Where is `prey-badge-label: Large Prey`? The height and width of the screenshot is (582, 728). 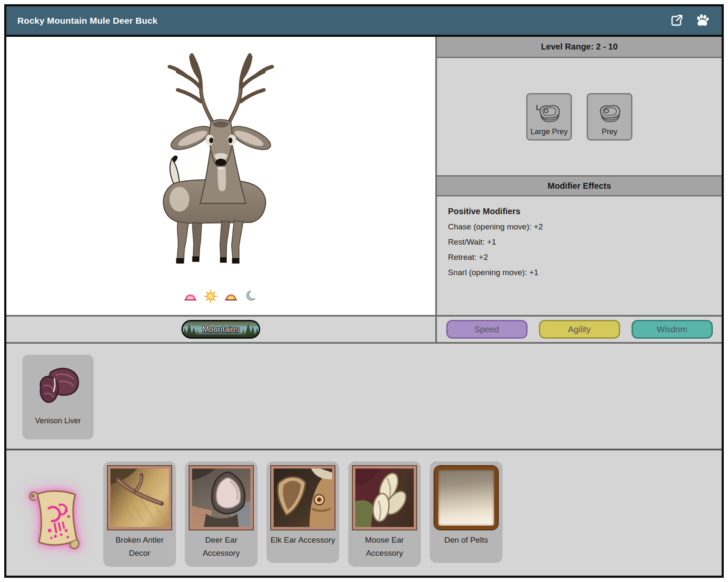 prey-badge-label: Large Prey is located at coordinates (549, 132).